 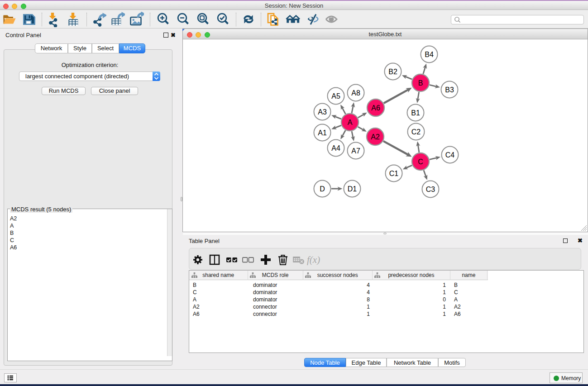 I want to click on svg-text: C3, so click(x=431, y=189).